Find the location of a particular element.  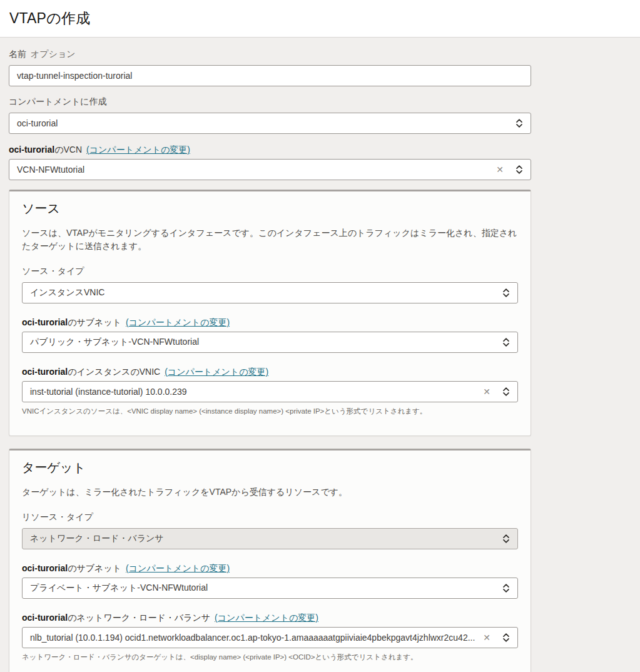

vcn-label-rest: のVCN is located at coordinates (68, 150).